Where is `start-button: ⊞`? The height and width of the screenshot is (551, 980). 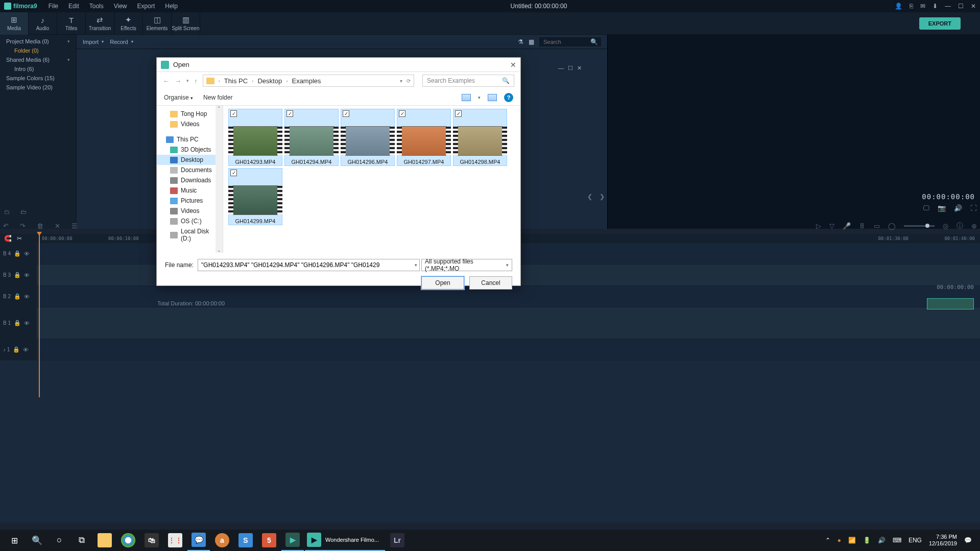
start-button: ⊞ is located at coordinates (14, 540).